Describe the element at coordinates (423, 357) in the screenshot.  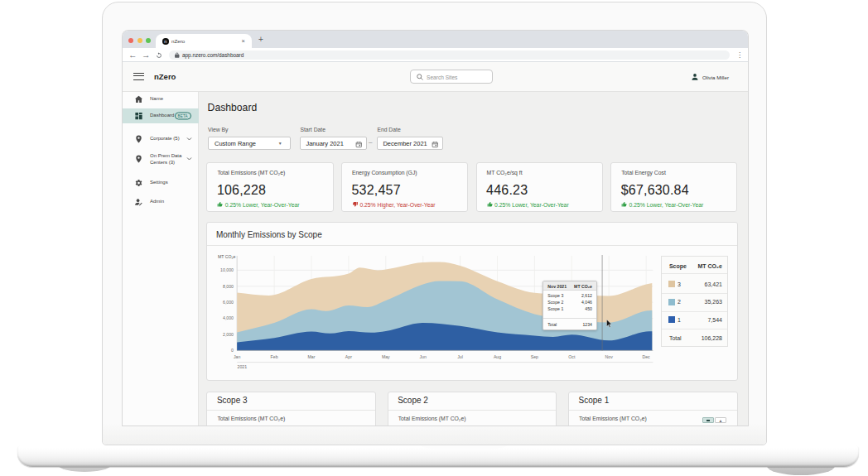
I see `svg-text: Jun` at that location.